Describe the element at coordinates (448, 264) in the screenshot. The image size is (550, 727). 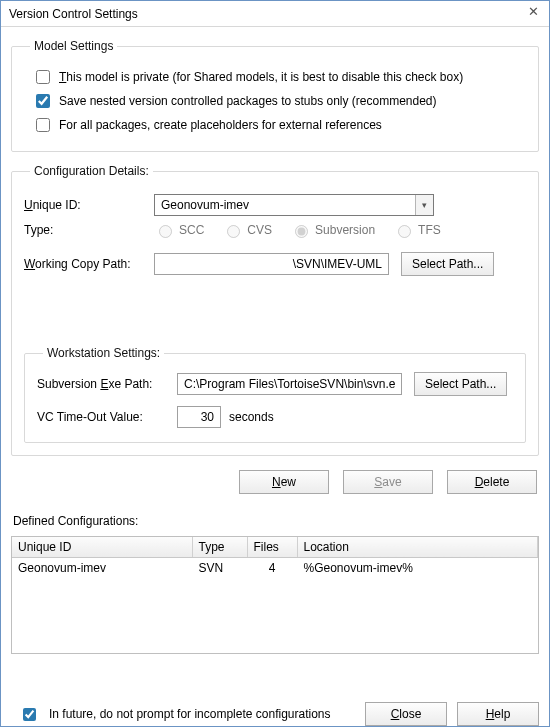
I see `select-working-path-button: Select Path...` at that location.